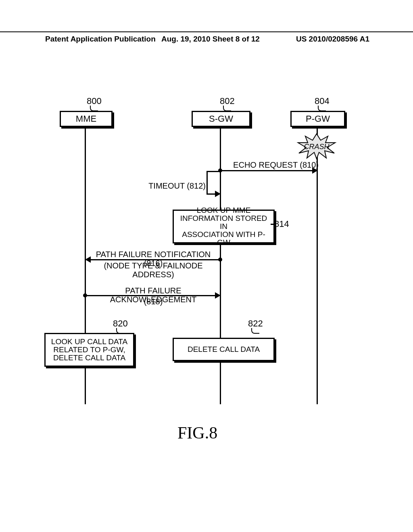  I want to click on timeout-seg-vert, so click(207, 182).